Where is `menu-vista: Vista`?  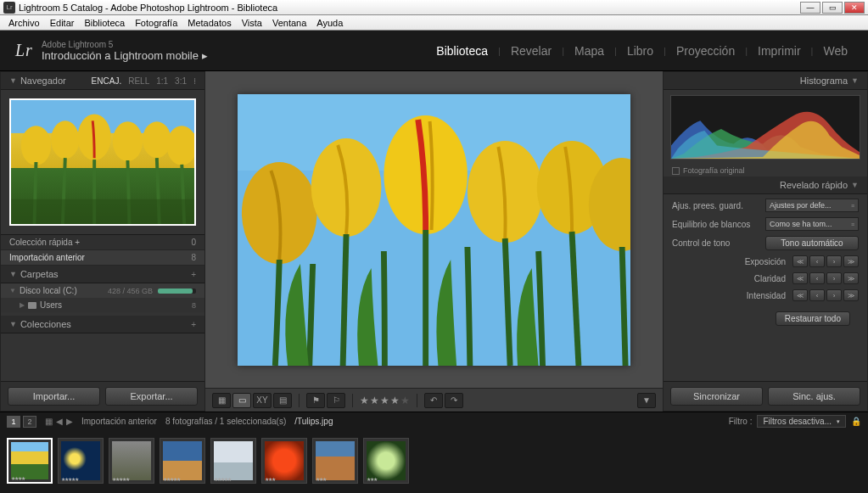 menu-vista: Vista is located at coordinates (252, 23).